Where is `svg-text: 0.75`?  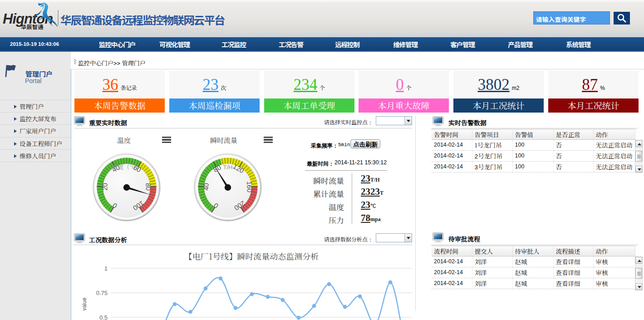 svg-text: 0.75 is located at coordinates (102, 293).